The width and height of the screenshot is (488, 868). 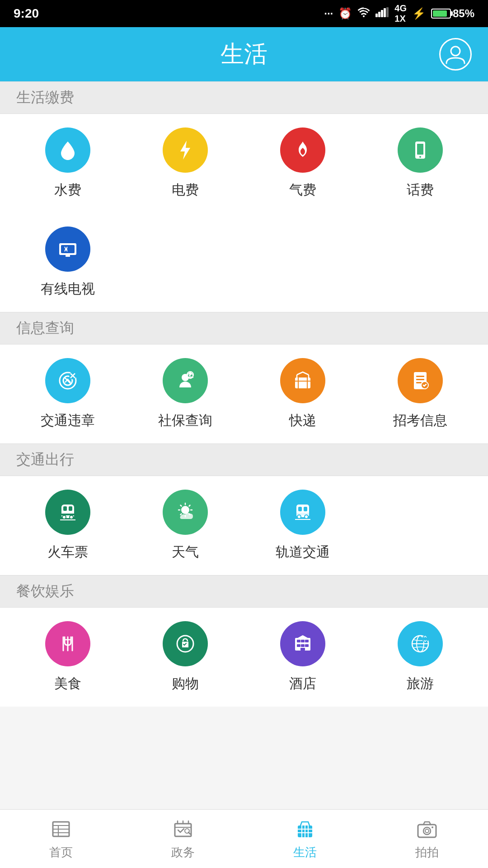 What do you see at coordinates (68, 150) in the screenshot?
I see `water-icon` at bounding box center [68, 150].